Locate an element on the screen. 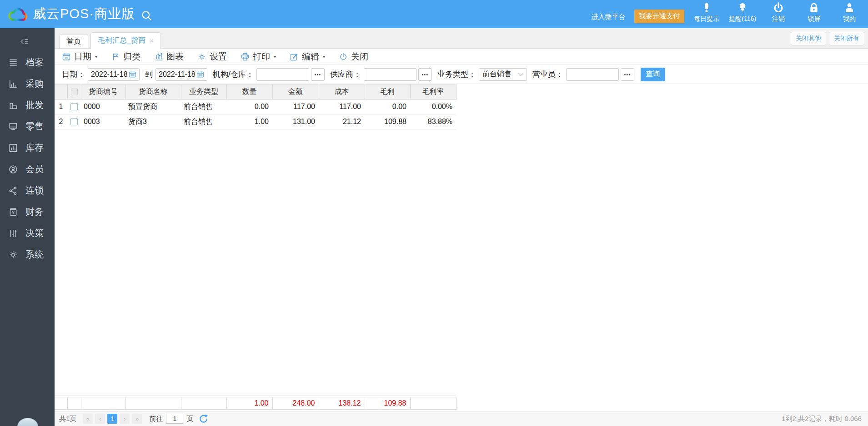 Image resolution: width=868 pixels, height=426 pixels. retail-icon is located at coordinates (13, 127).